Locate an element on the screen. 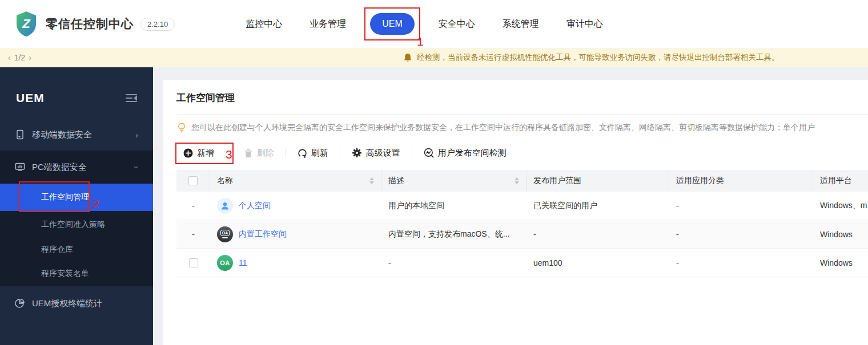 This screenshot has height=345, width=868. row-select-cell: - is located at coordinates (193, 234).